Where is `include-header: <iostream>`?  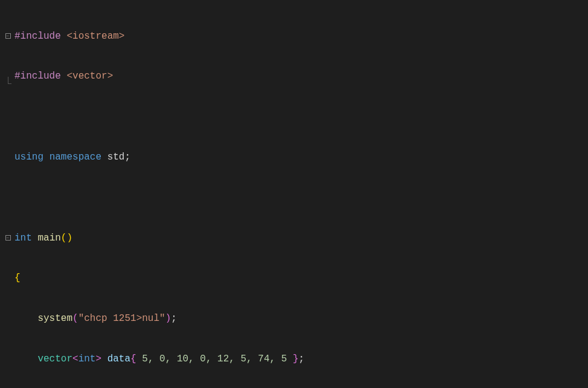
include-header: <iostream> is located at coordinates (95, 36).